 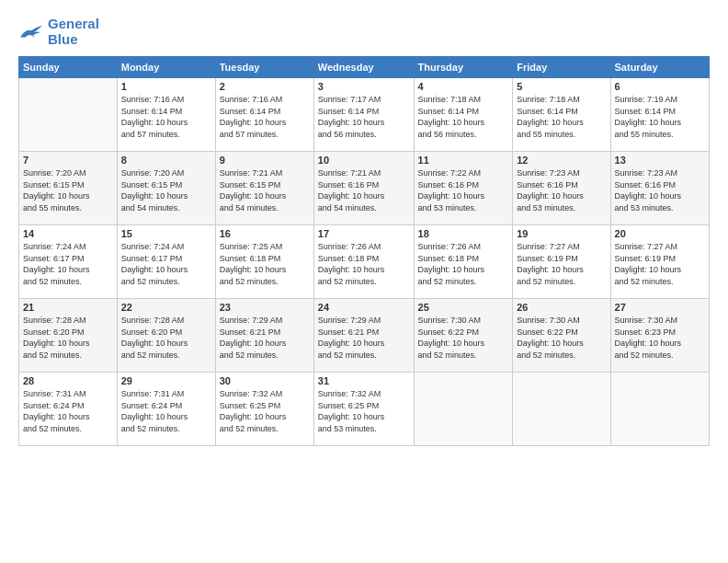 What do you see at coordinates (660, 336) in the screenshot?
I see `calendar-cell: 27Sunrise: 7:30 AM Sunset: 6:23 PM Dayli…` at bounding box center [660, 336].